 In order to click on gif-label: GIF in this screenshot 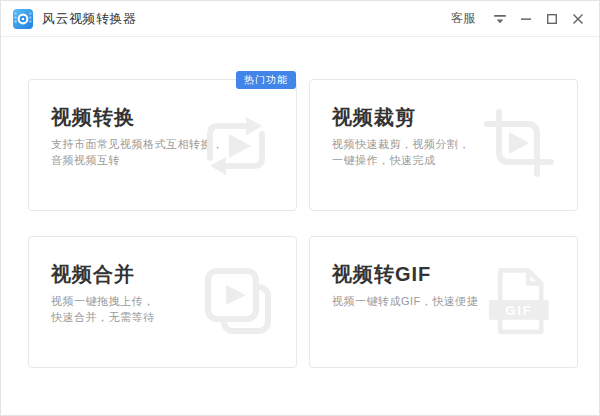, I will do `click(518, 310)`.